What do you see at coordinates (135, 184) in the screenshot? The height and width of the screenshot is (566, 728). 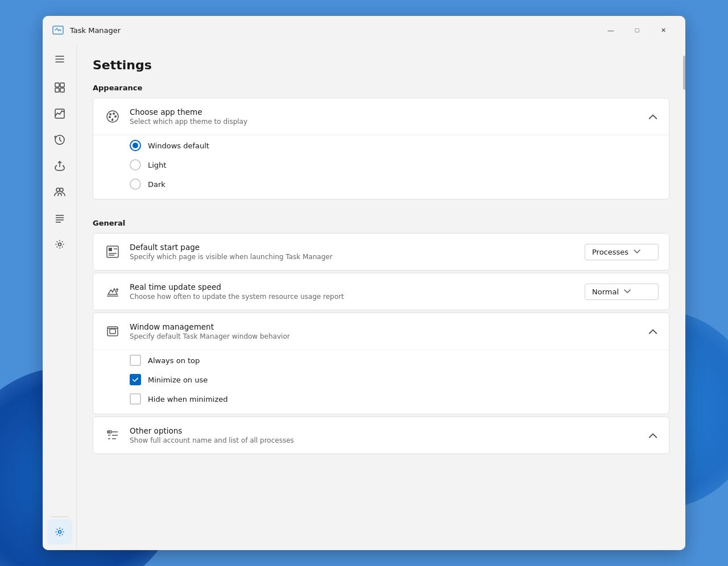 I see `radio-circle-dark` at bounding box center [135, 184].